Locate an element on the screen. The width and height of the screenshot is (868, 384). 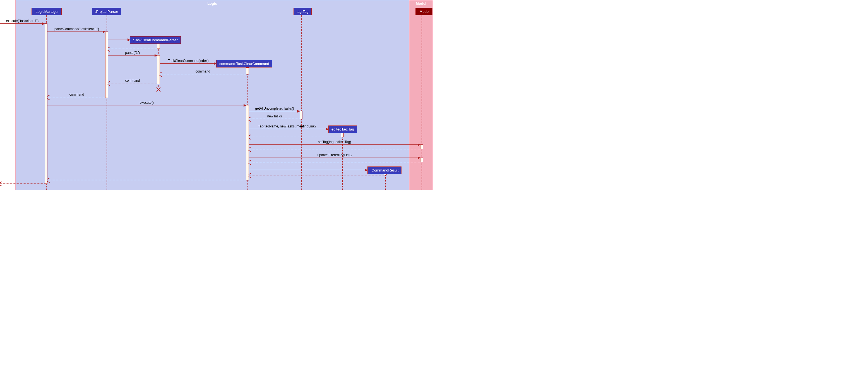
lifeline-tag is located at coordinates (301, 103).